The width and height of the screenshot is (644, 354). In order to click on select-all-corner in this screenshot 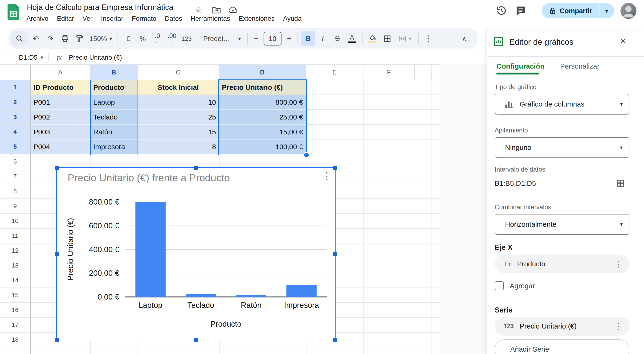, I will do `click(15, 73)`.